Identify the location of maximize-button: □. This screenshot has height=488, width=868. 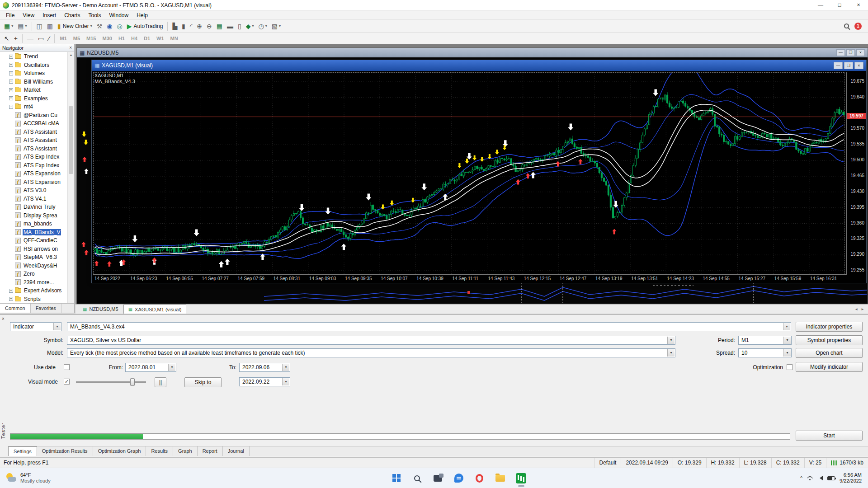
(840, 5).